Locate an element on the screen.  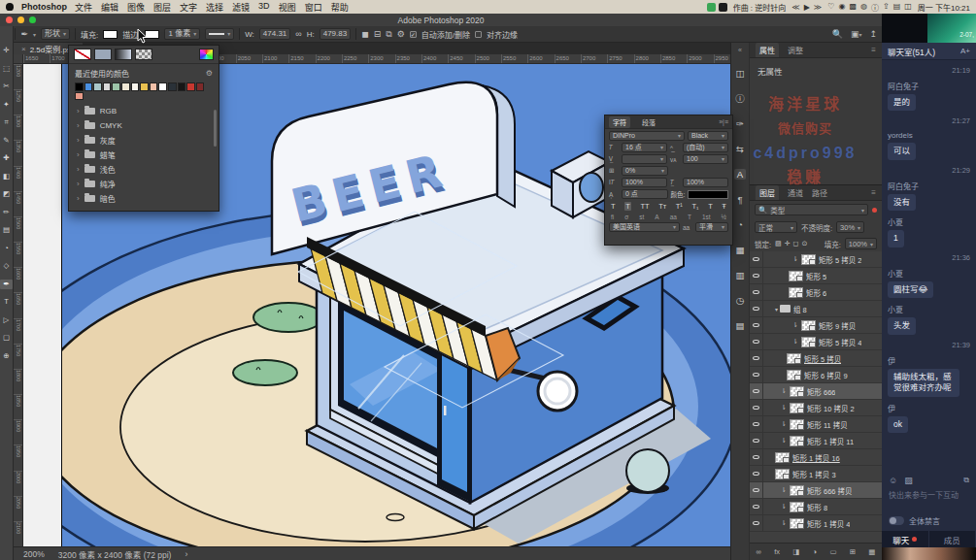
swatch-group: › 灰度 is located at coordinates (144, 140).